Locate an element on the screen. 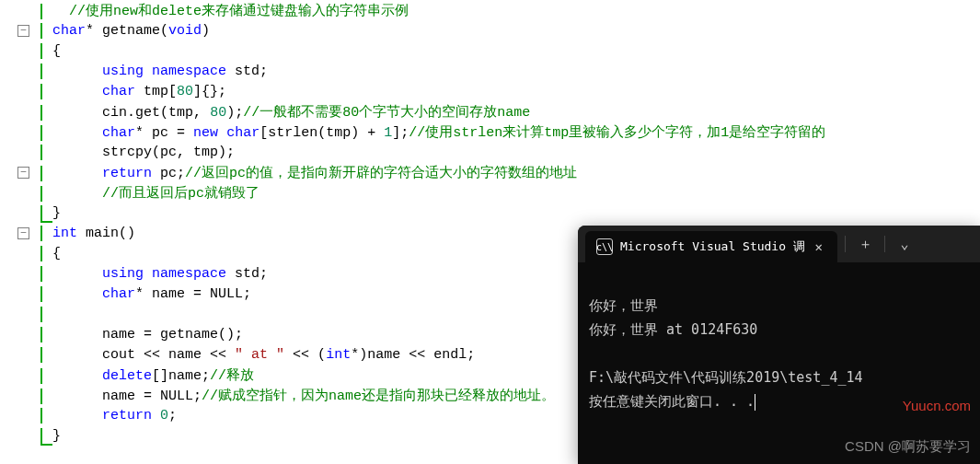 This screenshot has height=464, width=980. function-name: getname is located at coordinates (131, 31).